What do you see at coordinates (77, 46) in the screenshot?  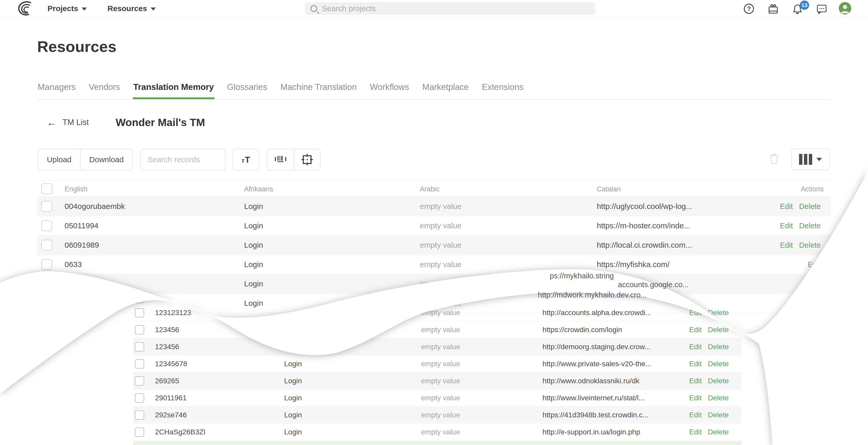 I see `page-title: Resources` at bounding box center [77, 46].